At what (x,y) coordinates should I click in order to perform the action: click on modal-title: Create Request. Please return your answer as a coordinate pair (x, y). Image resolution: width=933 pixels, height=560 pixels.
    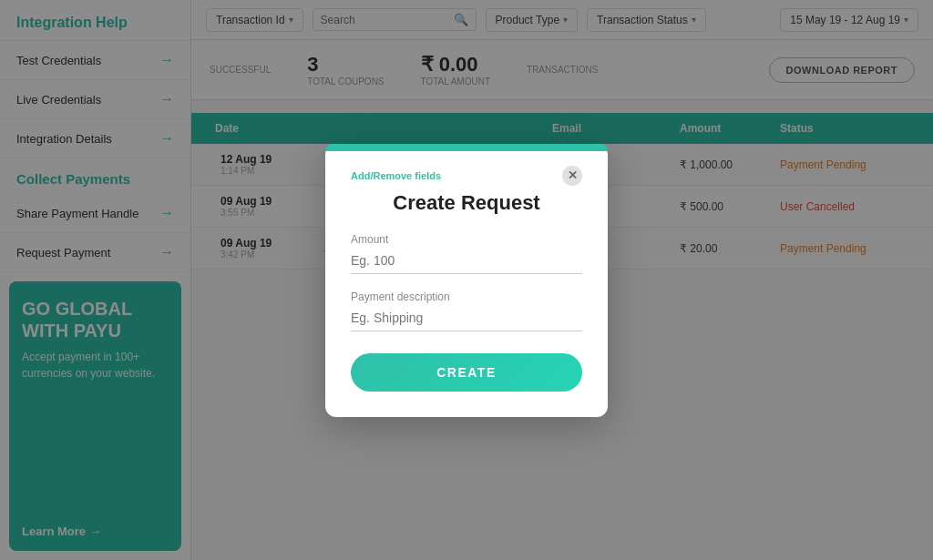
    Looking at the image, I should click on (466, 203).